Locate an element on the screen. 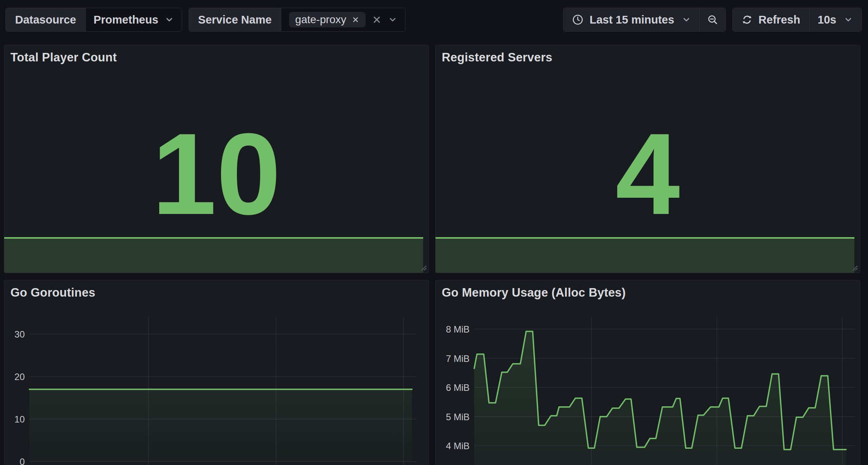 The image size is (868, 465). time-range-label: Last 15 minutes is located at coordinates (631, 20).